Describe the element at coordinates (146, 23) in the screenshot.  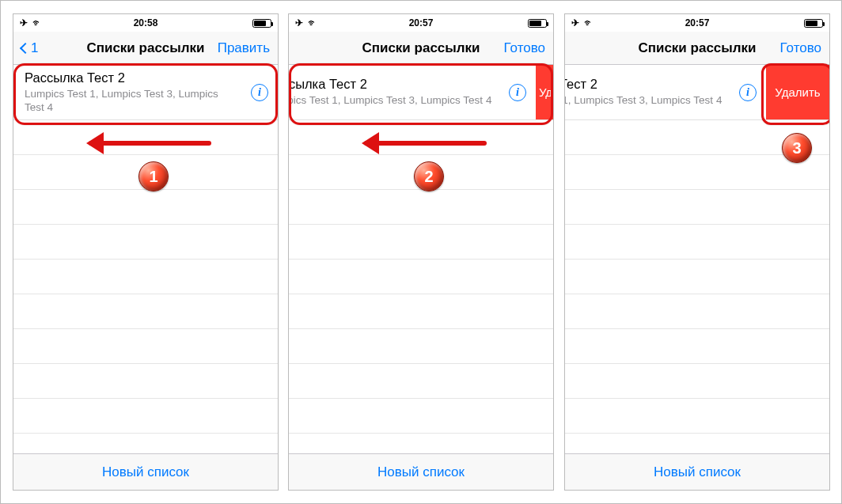
I see `status-clock: 20:58` at that location.